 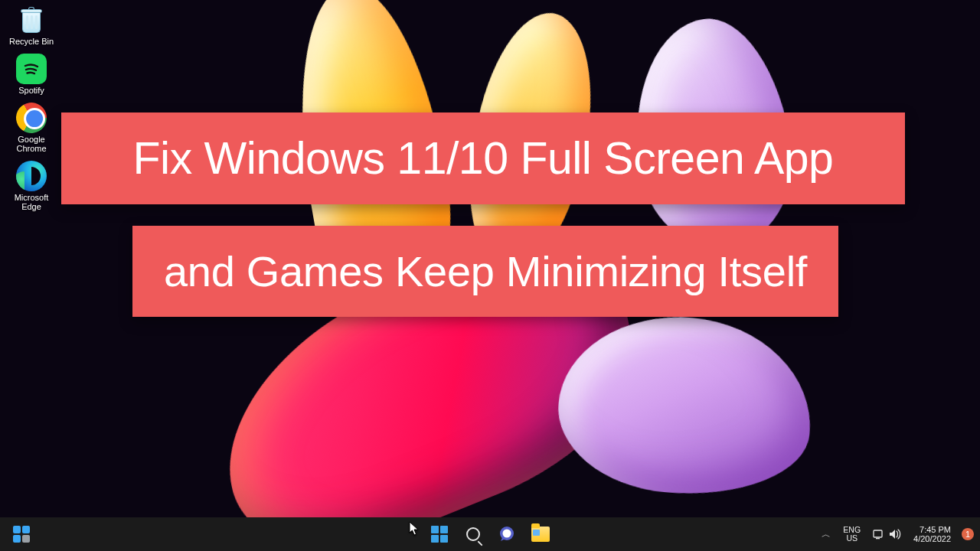 I want to click on folder-icon, so click(x=541, y=534).